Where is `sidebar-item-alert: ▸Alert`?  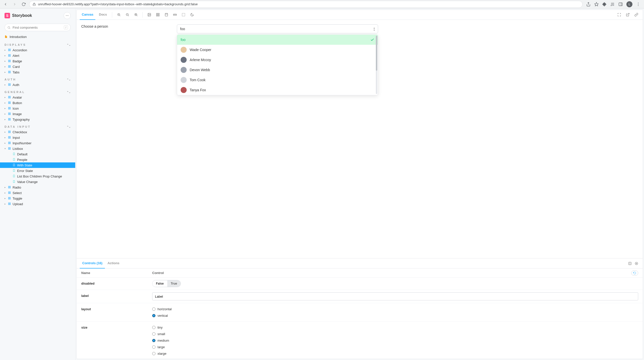
sidebar-item-alert: ▸Alert is located at coordinates (38, 56).